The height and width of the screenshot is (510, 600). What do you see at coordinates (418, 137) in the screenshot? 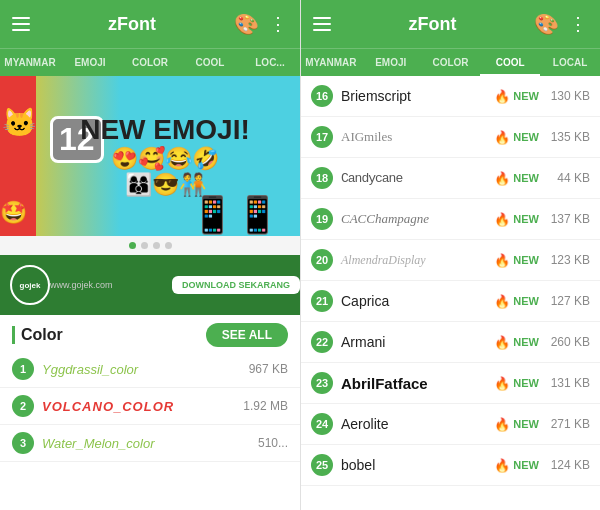
I see `font-name: AIGmiles` at bounding box center [418, 137].